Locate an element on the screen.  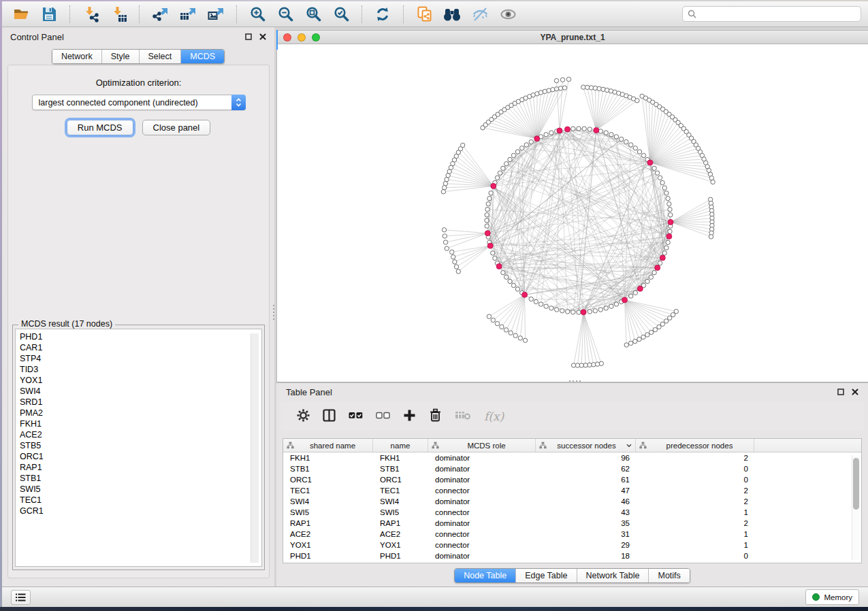
table-row: TEC1TEC1connector472 is located at coordinates (572, 491).